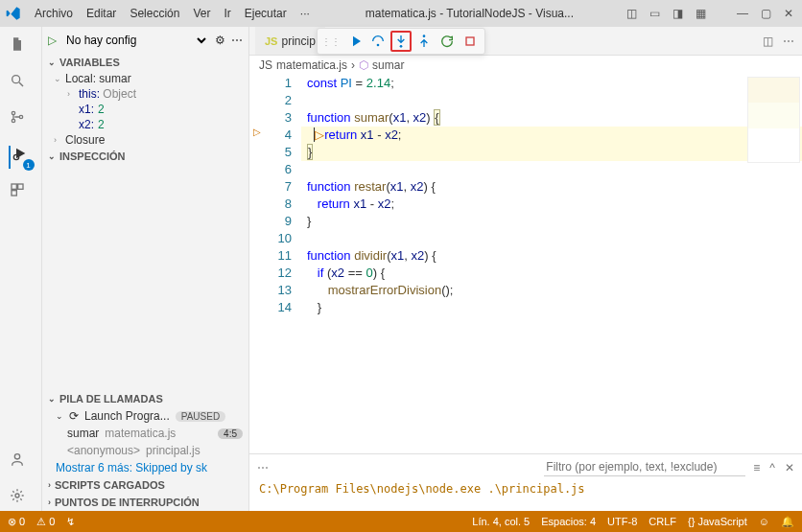 The width and height of the screenshot is (802, 532). Describe the element at coordinates (568, 521) in the screenshot. I see `status-indent: Espacios: 4` at that location.